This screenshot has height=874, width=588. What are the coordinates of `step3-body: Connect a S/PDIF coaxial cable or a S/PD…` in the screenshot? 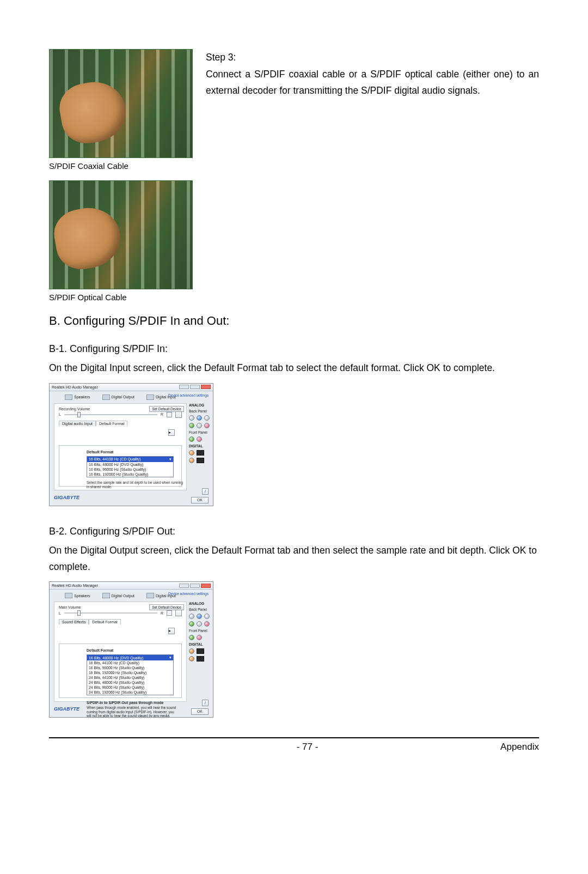 It's located at (372, 83).